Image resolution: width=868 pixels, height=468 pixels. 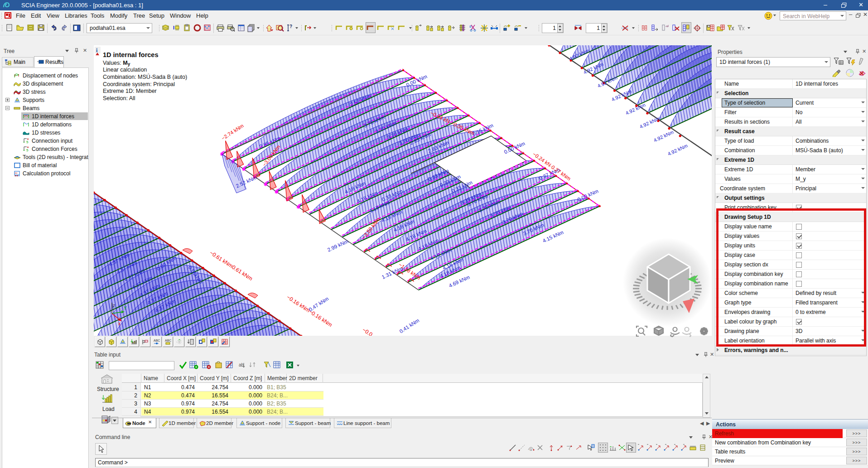 What do you see at coordinates (145, 77) in the screenshot?
I see `svg-text: Combination: MSÚ-Sada B (auto)` at bounding box center [145, 77].